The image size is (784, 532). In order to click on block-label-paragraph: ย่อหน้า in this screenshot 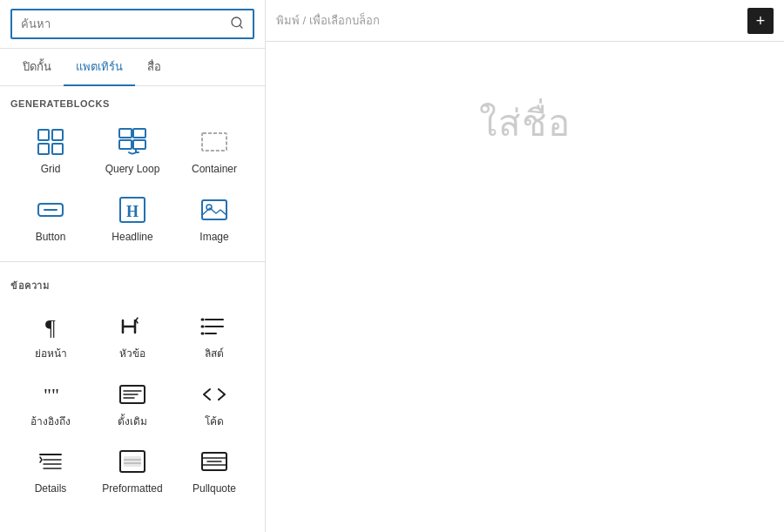, I will do `click(51, 354)`.